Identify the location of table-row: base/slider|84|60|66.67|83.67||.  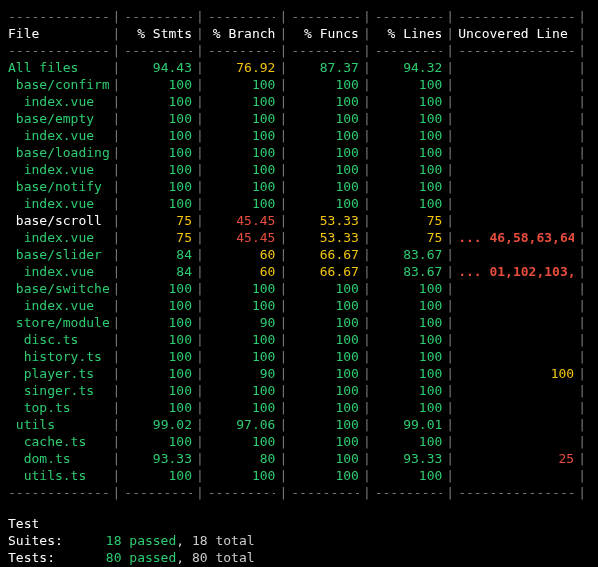
(299, 254).